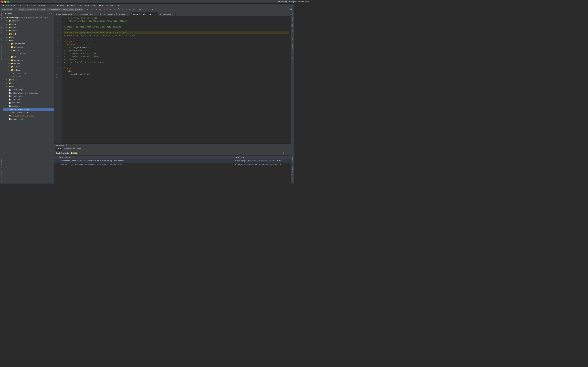 This screenshot has height=367, width=588. Describe the element at coordinates (111, 10) in the screenshot. I see `flutter-hot-reload: ⚡` at that location.